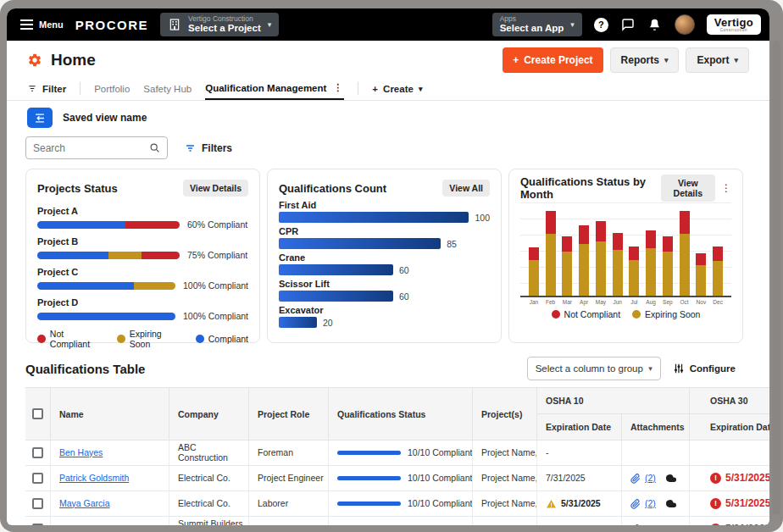 This screenshot has width=783, height=532. I want to click on tab-safety-hub: Safety Hub, so click(168, 88).